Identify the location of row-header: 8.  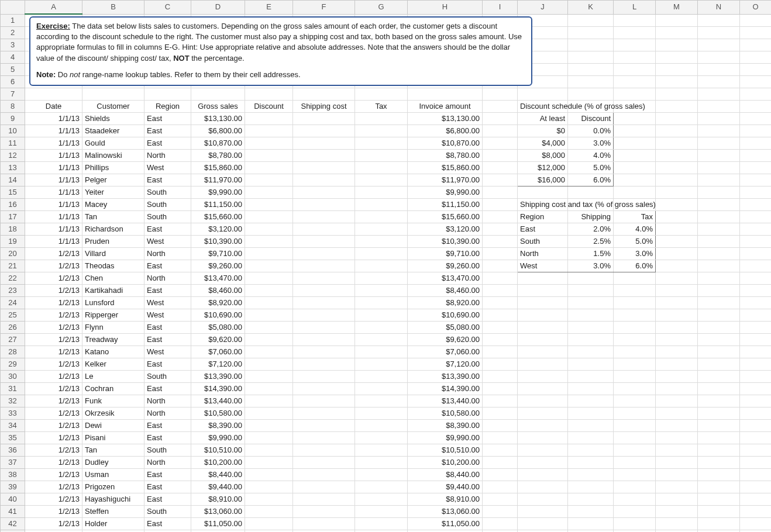
(13, 106).